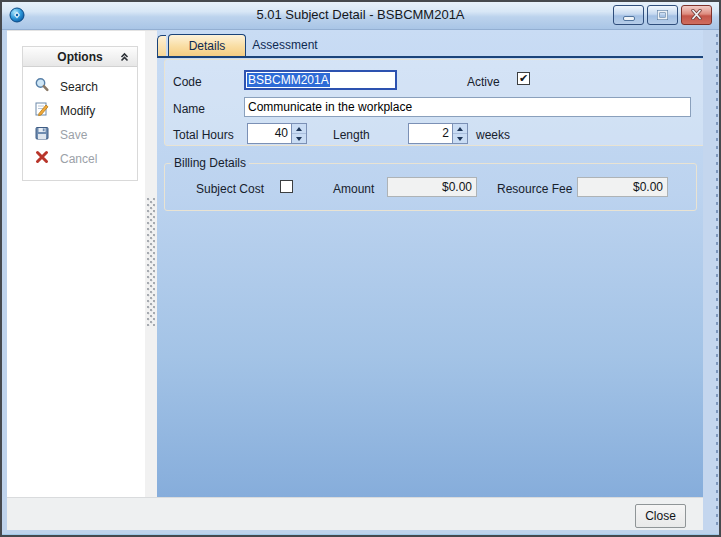  What do you see at coordinates (468, 107) in the screenshot?
I see `name-input: Communicate in the workplace` at bounding box center [468, 107].